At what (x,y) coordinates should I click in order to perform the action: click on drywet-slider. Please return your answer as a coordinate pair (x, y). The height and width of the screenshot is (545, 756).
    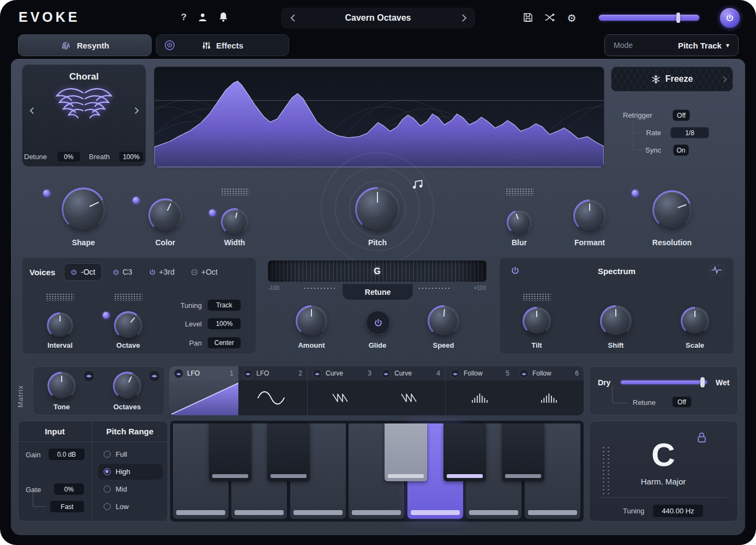
    Looking at the image, I should click on (664, 383).